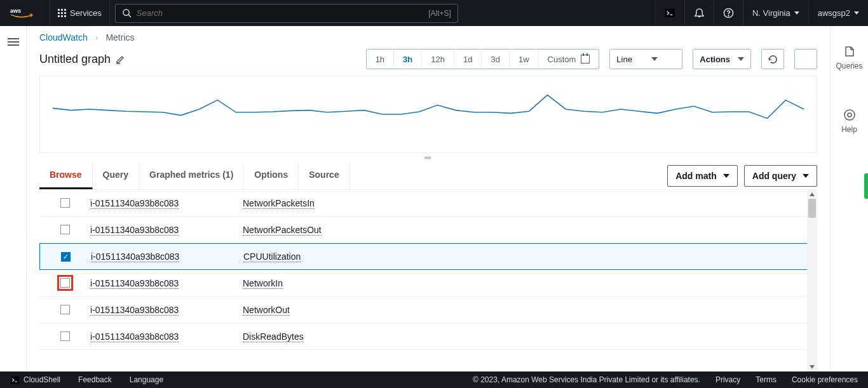 This screenshot has width=868, height=388. What do you see at coordinates (36, 380) in the screenshot?
I see `cloudshell-footer-button: CloudShell` at bounding box center [36, 380].